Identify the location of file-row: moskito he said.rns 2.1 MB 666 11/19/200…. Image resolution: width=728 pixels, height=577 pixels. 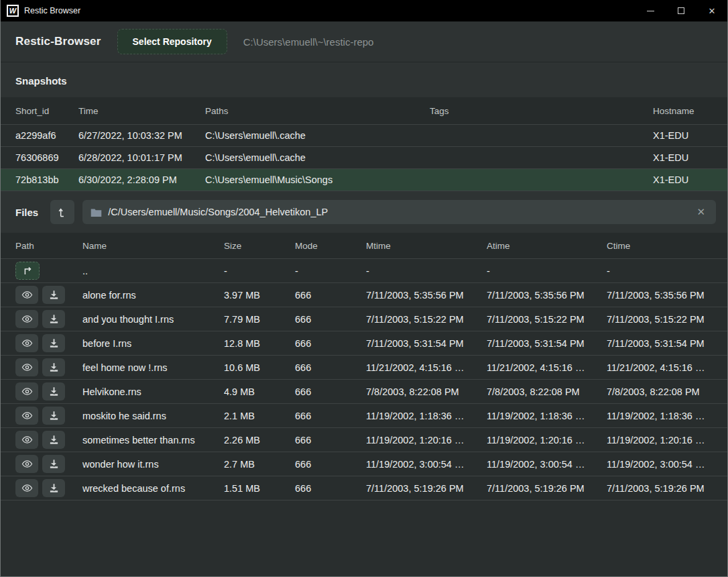
(364, 415).